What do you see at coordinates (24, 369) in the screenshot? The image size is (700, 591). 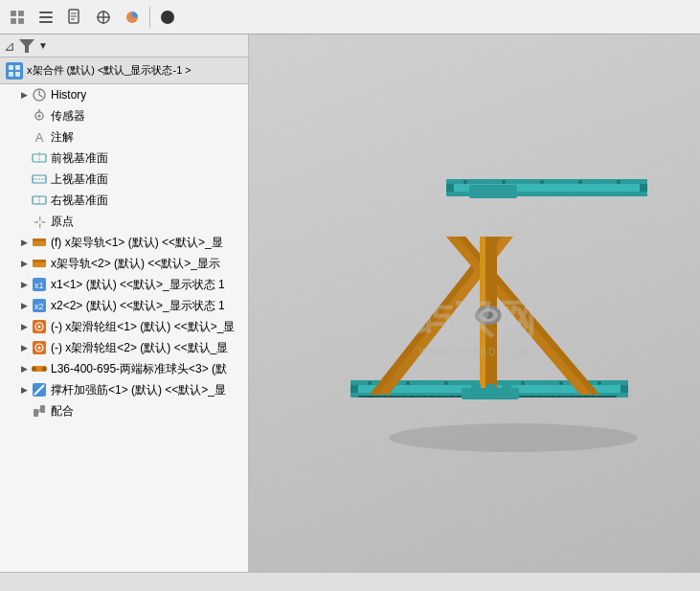 I see `toggle-l36: ▶` at bounding box center [24, 369].